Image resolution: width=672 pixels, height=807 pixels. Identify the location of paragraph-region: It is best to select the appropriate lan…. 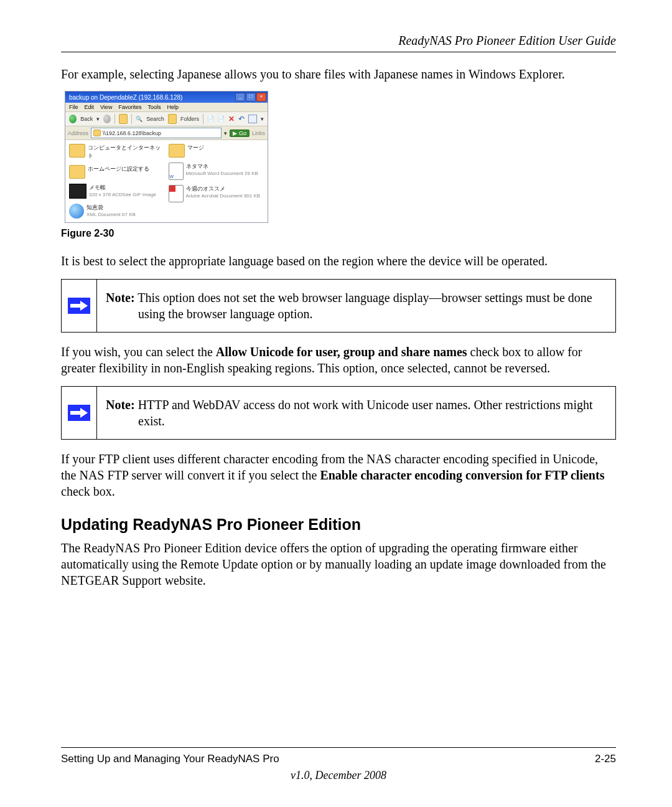
(338, 261).